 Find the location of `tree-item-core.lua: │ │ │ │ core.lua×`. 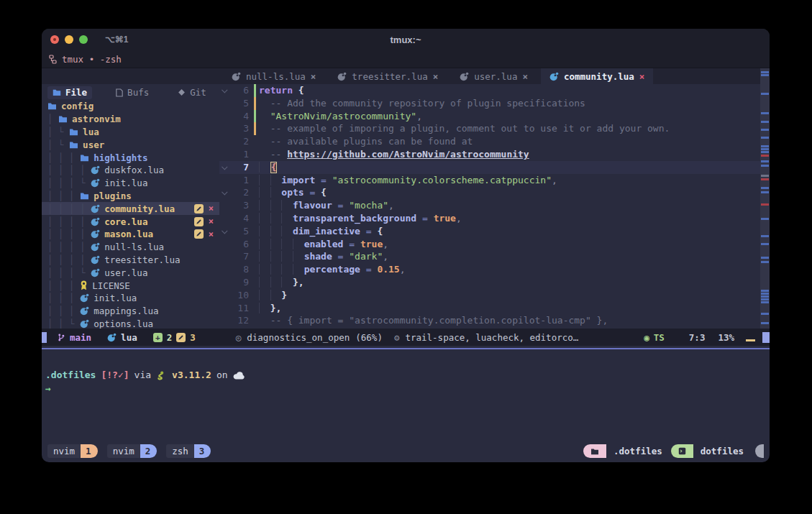

tree-item-core.lua: │ │ │ │ core.lua× is located at coordinates (134, 221).